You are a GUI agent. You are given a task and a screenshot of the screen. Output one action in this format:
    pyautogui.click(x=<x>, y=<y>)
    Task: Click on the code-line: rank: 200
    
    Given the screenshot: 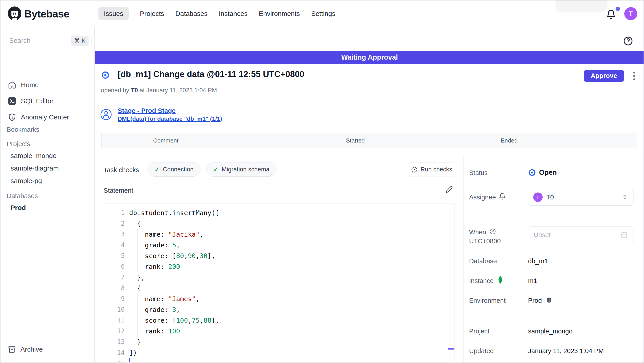 What is the action you would take?
    pyautogui.click(x=154, y=267)
    